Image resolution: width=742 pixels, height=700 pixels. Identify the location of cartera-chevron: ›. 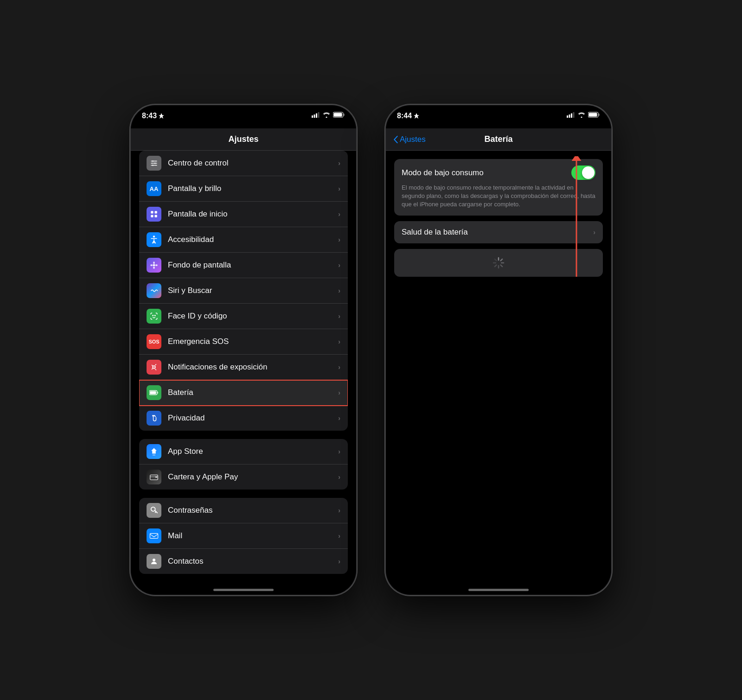
(339, 477).